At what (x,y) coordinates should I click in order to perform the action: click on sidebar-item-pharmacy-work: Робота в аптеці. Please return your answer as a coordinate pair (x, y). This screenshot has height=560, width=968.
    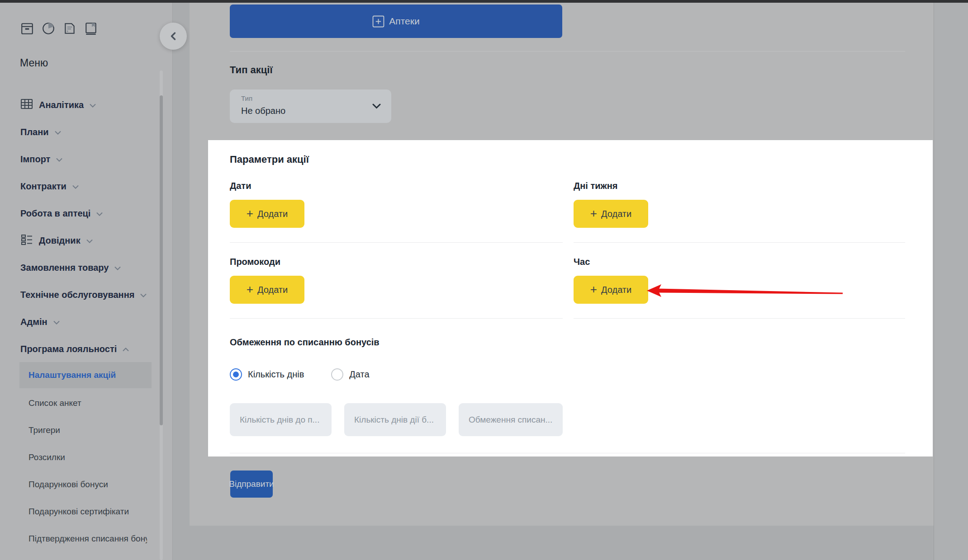
    Looking at the image, I should click on (62, 213).